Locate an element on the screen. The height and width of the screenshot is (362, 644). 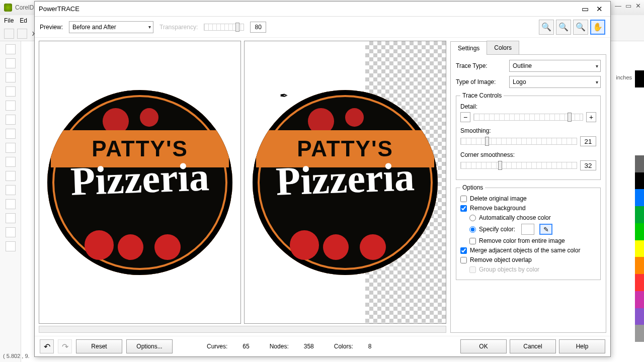
nodes-value: 358 is located at coordinates (309, 346).